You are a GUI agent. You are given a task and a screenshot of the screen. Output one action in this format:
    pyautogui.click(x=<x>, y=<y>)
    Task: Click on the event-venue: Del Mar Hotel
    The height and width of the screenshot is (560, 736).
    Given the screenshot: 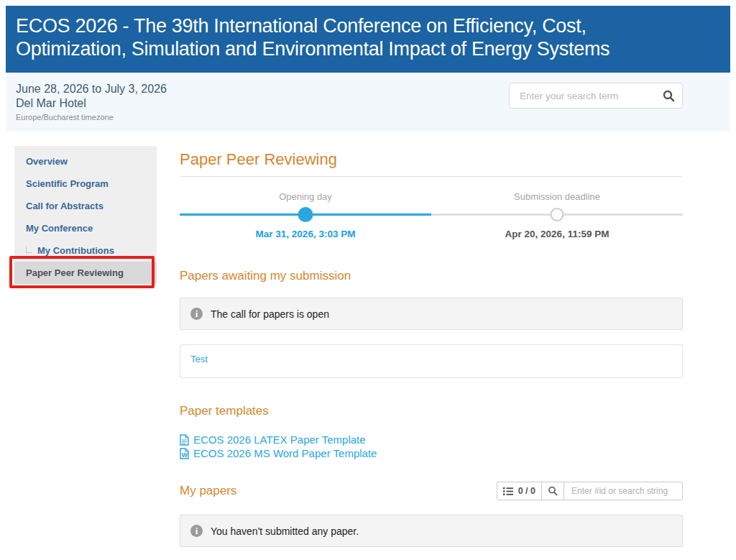 What is the action you would take?
    pyautogui.click(x=91, y=104)
    